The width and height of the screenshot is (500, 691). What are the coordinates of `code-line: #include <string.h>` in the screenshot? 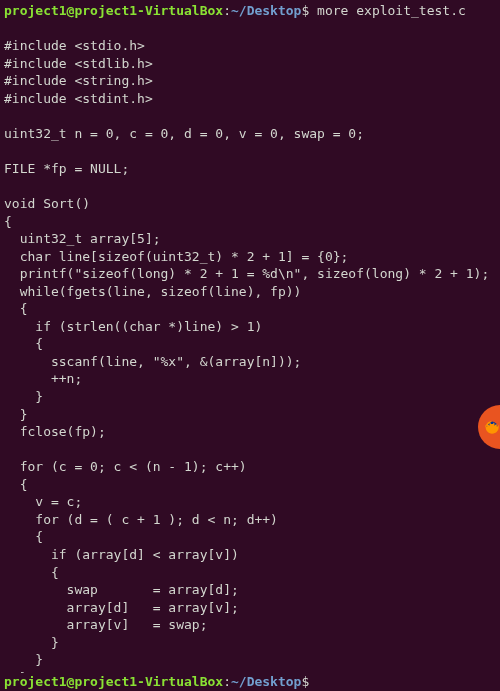 It's located at (78, 80).